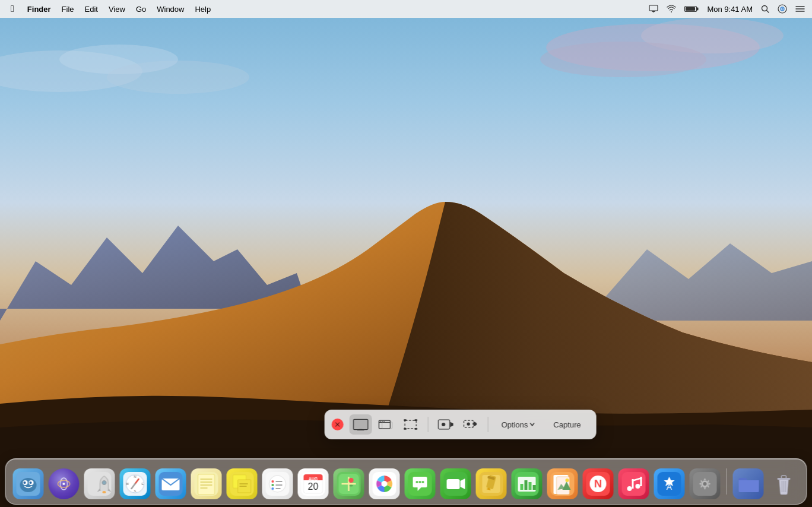 Image resolution: width=812 pixels, height=507 pixels. What do you see at coordinates (242, 484) in the screenshot?
I see `dock-stickies` at bounding box center [242, 484].